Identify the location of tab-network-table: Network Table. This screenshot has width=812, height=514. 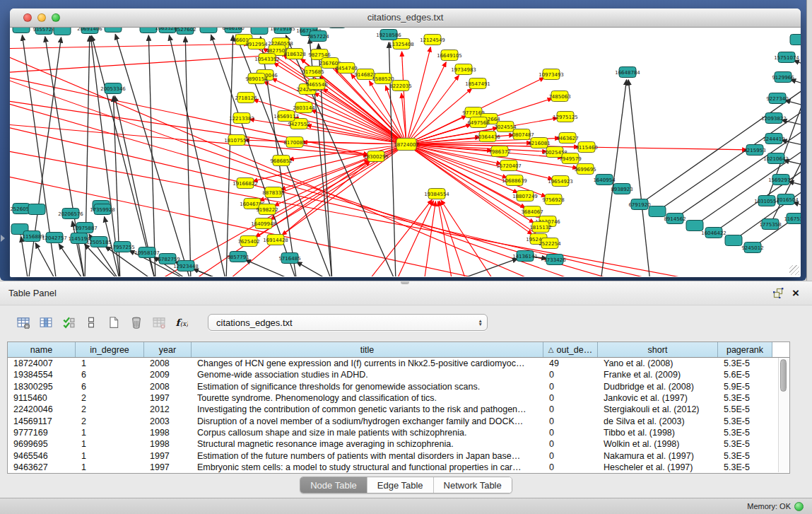
(473, 485).